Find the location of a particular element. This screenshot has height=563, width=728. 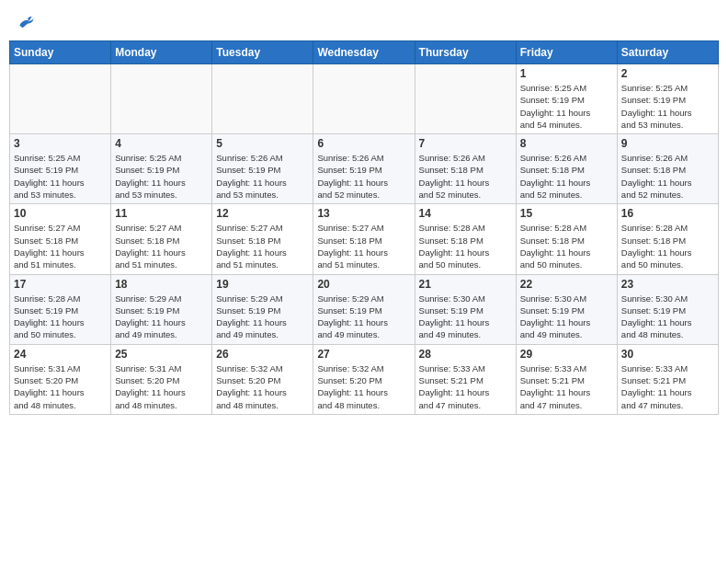

day-number: 6 is located at coordinates (364, 144).